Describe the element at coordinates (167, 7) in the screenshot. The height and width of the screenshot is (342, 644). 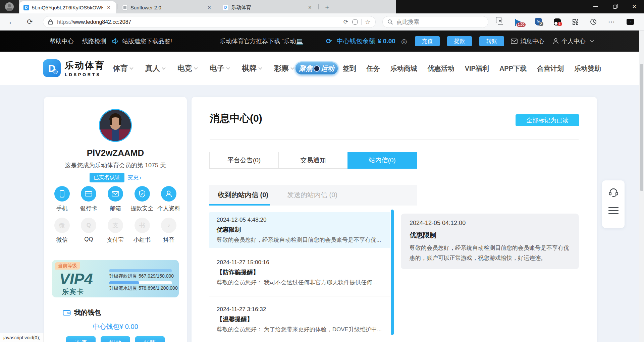
I see `tab-2: Sunflower 2.0 ✕` at that location.